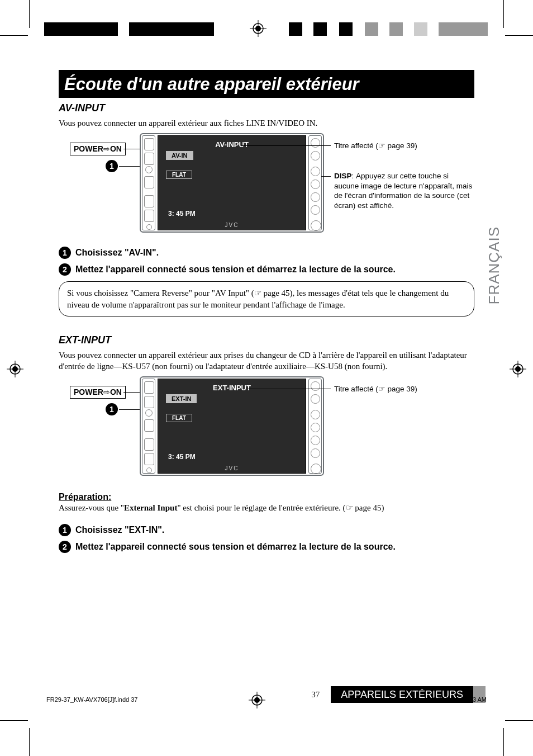 This screenshot has width=533, height=756. I want to click on screen-avin-badge: AV-IN, so click(180, 155).